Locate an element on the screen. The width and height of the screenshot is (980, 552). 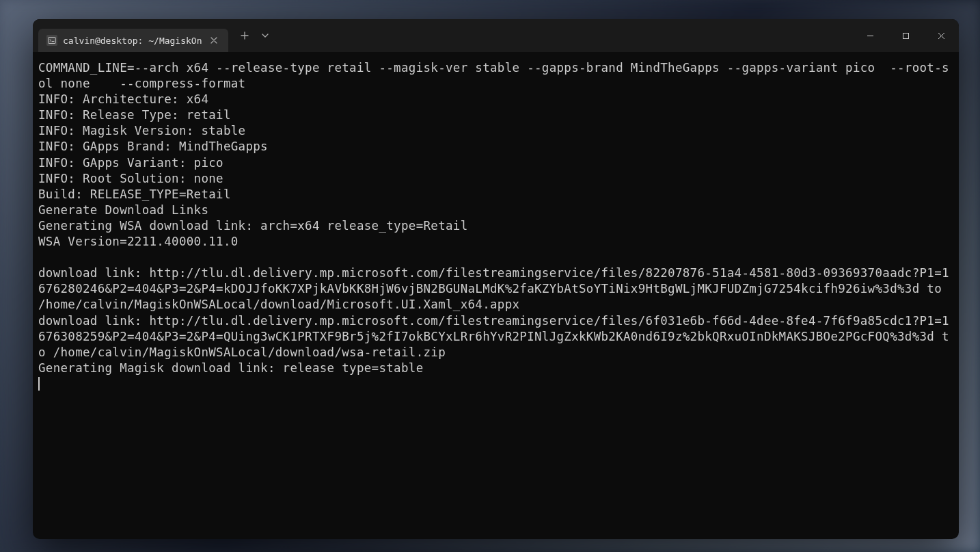
terminal-line: Generate Download Links is located at coordinates (123, 210).